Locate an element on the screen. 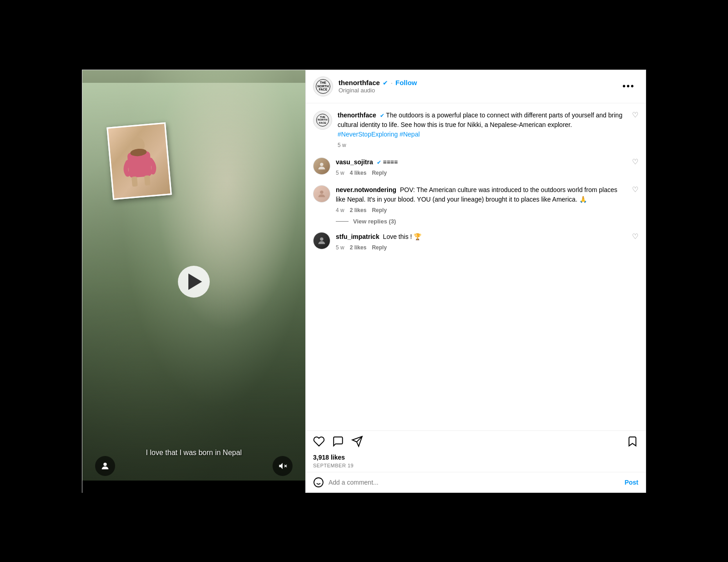 The image size is (728, 562). video-subtitle: I love that I was born in Nepal is located at coordinates (194, 453).